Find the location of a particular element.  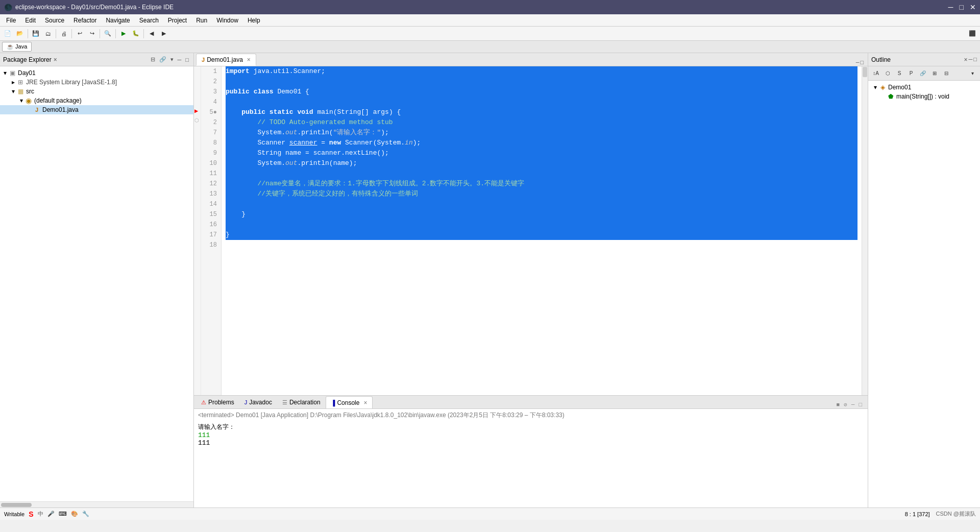

toolbar-redo: ↪ is located at coordinates (92, 34).